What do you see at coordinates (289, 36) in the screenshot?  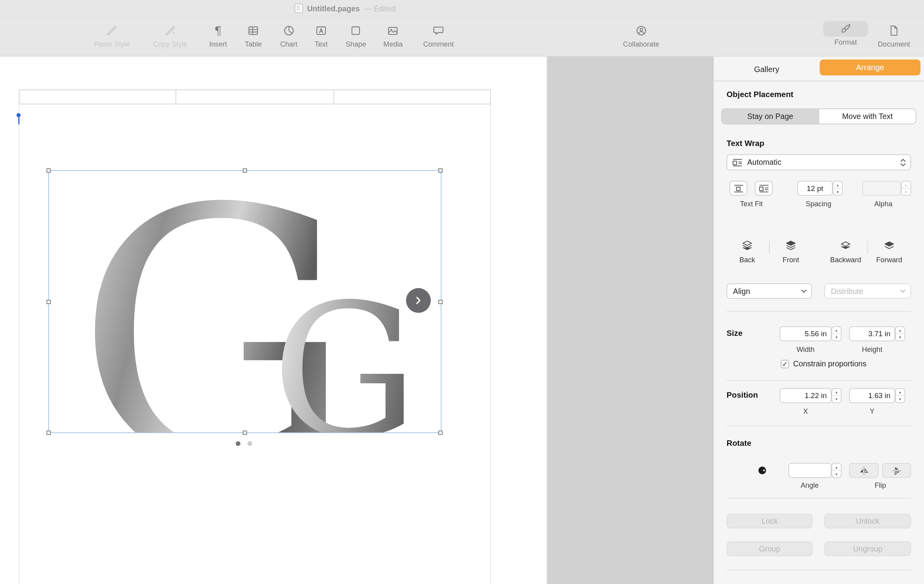 I see `chart-button: Chart` at bounding box center [289, 36].